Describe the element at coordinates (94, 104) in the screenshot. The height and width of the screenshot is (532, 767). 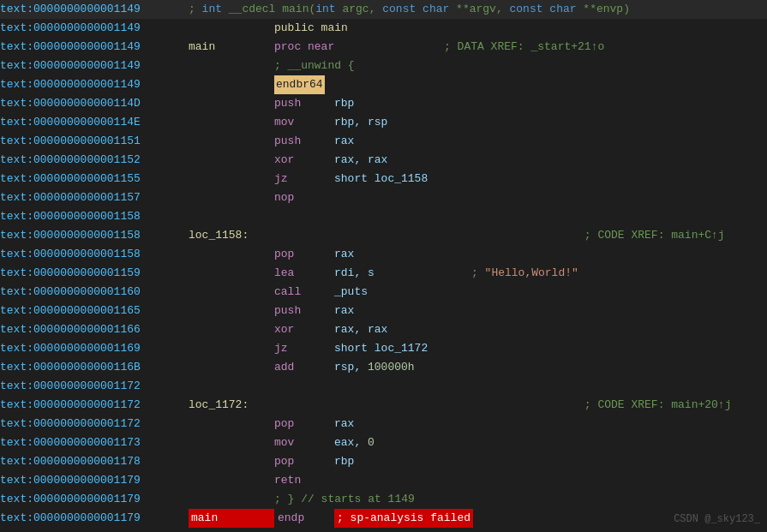
I see `address: text:000000000000114D` at that location.